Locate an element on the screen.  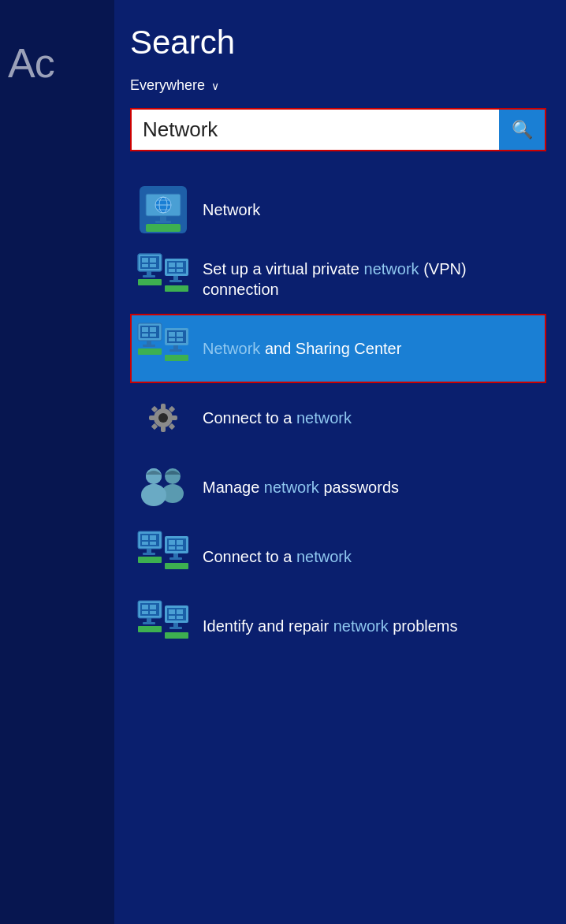
result-label-connect: Connect to a network is located at coordinates (277, 418).